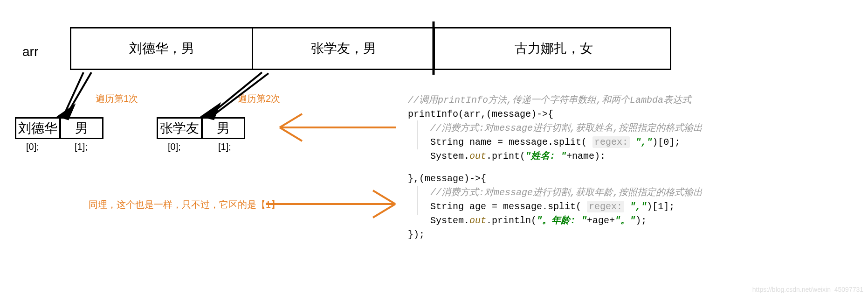  I want to click on code-mid: },(message)->{, so click(447, 178).